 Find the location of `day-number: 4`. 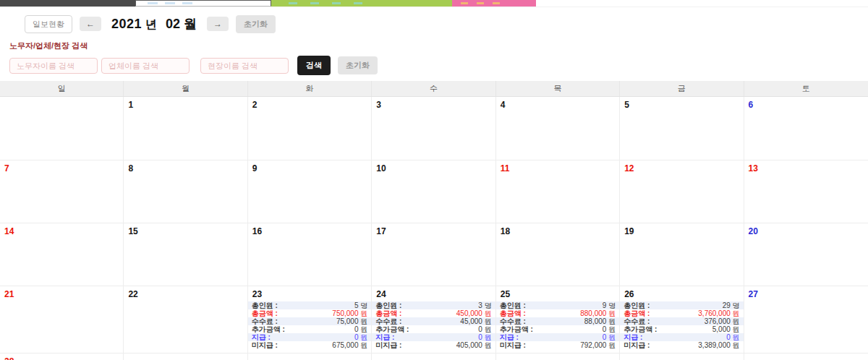

day-number: 4 is located at coordinates (560, 105).